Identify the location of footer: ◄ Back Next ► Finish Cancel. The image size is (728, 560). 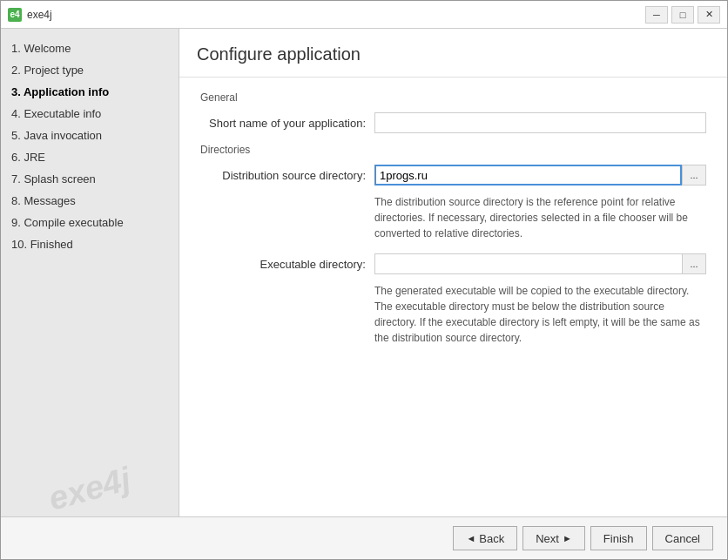
(364, 538).